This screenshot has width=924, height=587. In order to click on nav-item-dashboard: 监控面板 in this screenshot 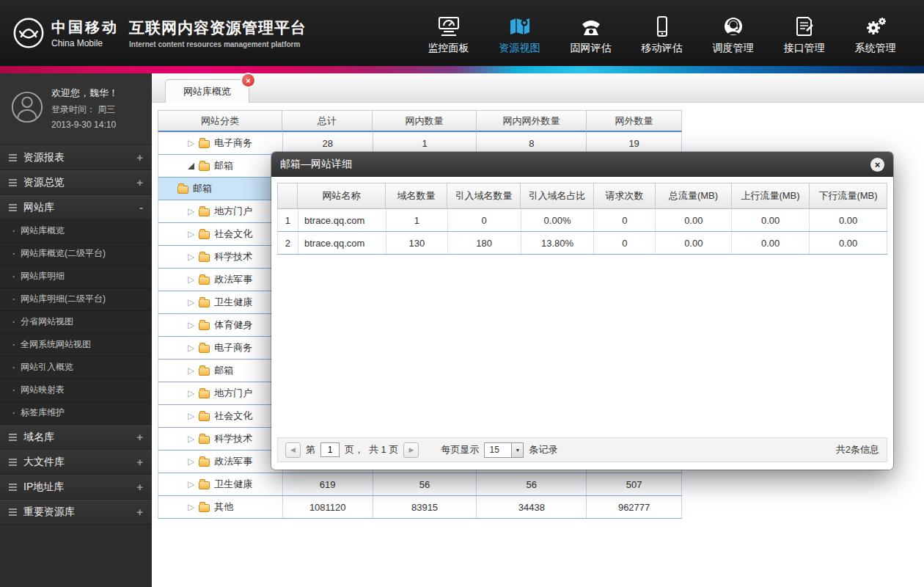, I will do `click(449, 33)`.